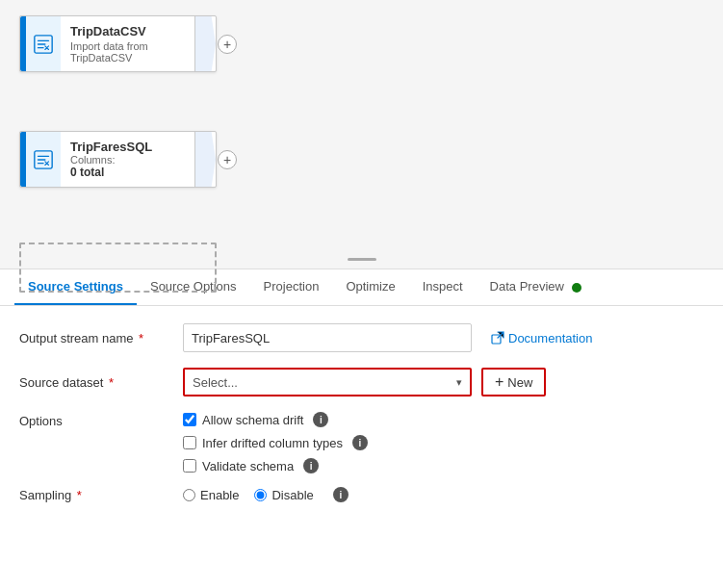  I want to click on plus-icon: +, so click(499, 382).